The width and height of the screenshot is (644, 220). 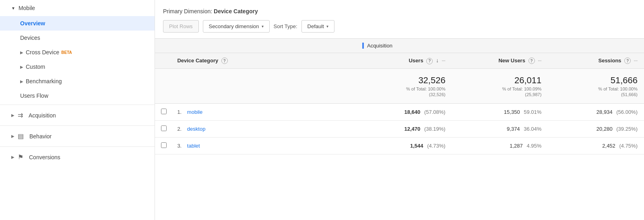 I want to click on cross-device-arrow-icon: ▶, so click(x=22, y=52).